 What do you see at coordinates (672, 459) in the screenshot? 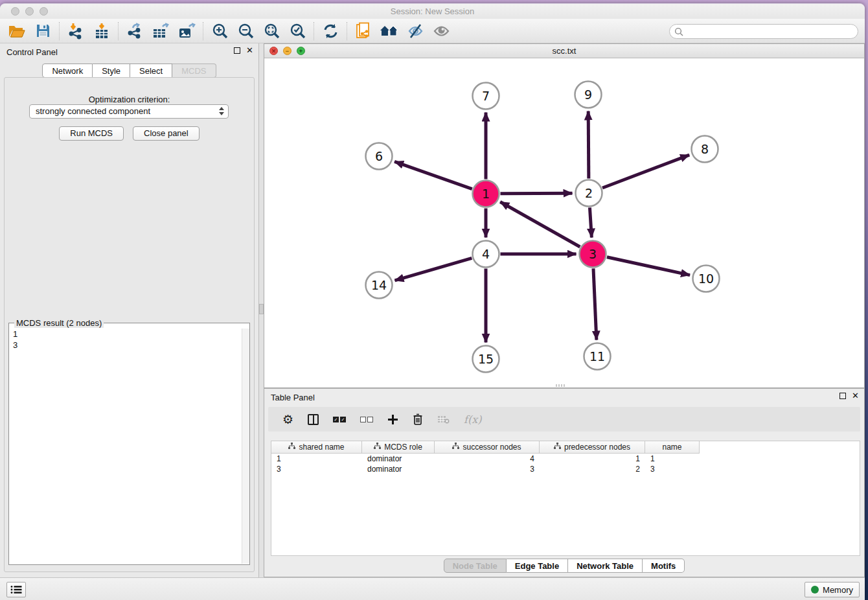
I see `table-cell-name: 1` at bounding box center [672, 459].